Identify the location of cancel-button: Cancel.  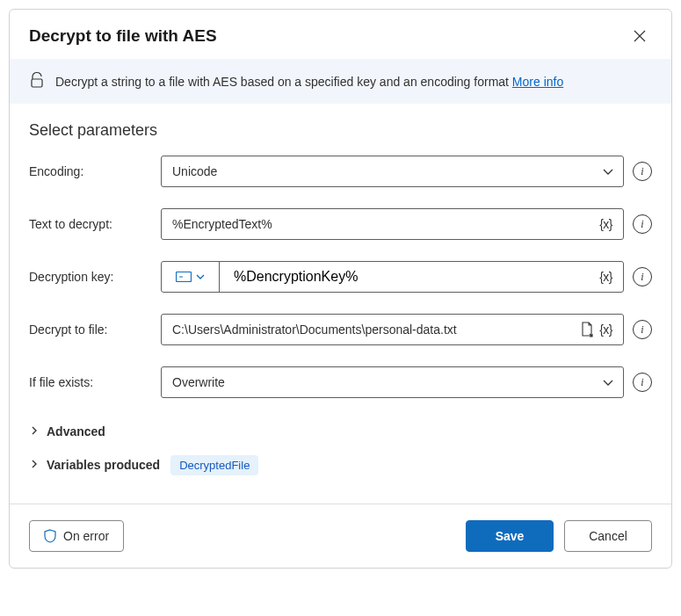
(608, 536).